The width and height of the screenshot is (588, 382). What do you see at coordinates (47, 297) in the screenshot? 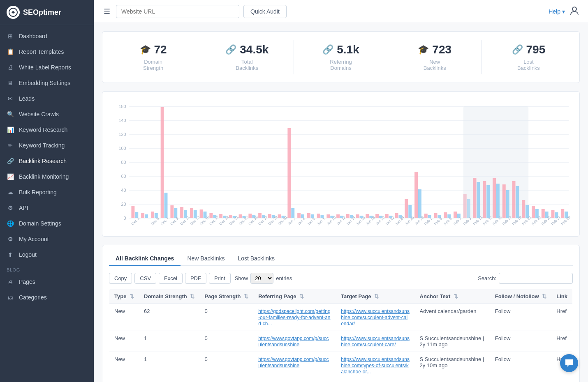
I see `sidebar-item-categories: 🗂 Categories` at bounding box center [47, 297].